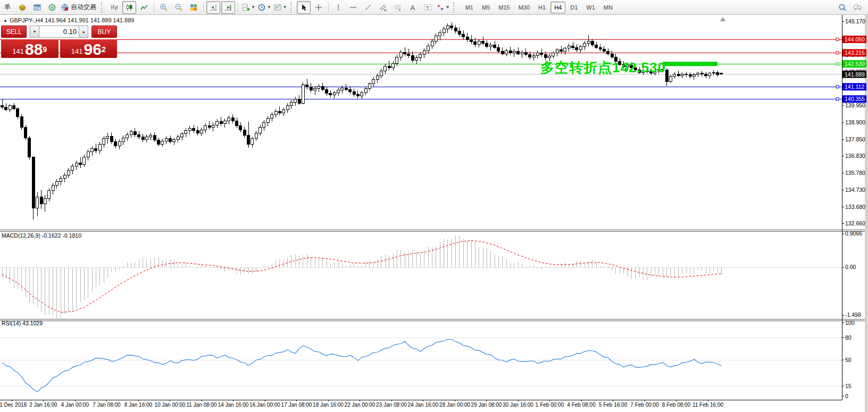 The height and width of the screenshot is (412, 868). I want to click on channel-icon: E, so click(383, 7).